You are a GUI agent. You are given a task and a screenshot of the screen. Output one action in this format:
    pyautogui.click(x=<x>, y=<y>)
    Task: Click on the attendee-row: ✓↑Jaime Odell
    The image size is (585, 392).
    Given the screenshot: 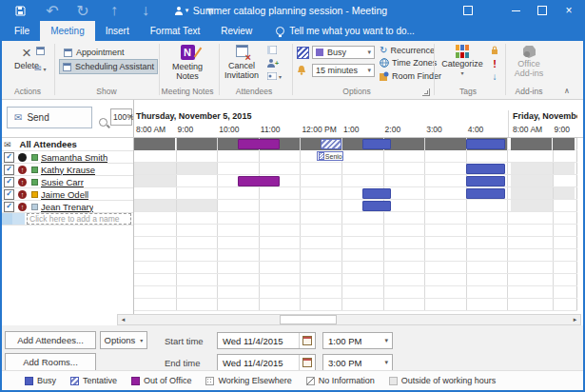 What is the action you would take?
    pyautogui.click(x=67, y=194)
    